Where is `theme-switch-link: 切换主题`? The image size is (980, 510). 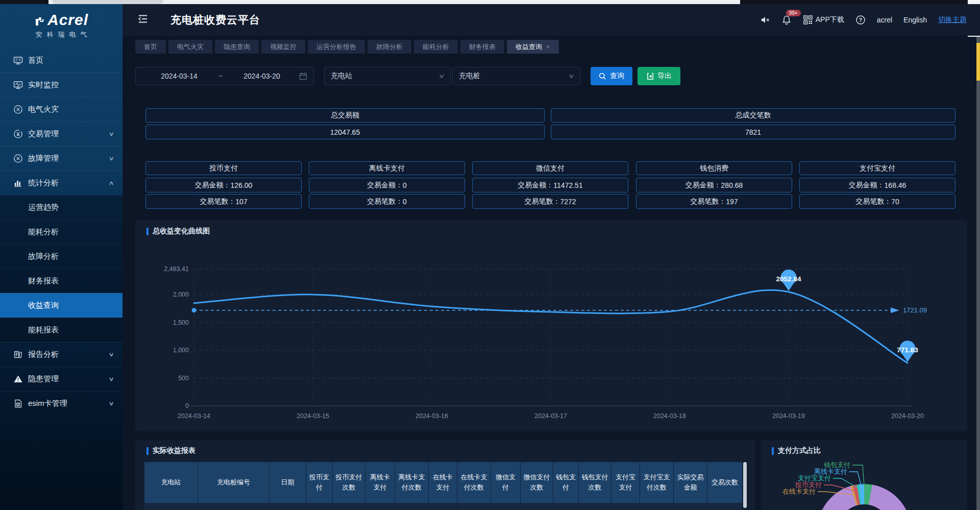 theme-switch-link: 切换主题 is located at coordinates (952, 20).